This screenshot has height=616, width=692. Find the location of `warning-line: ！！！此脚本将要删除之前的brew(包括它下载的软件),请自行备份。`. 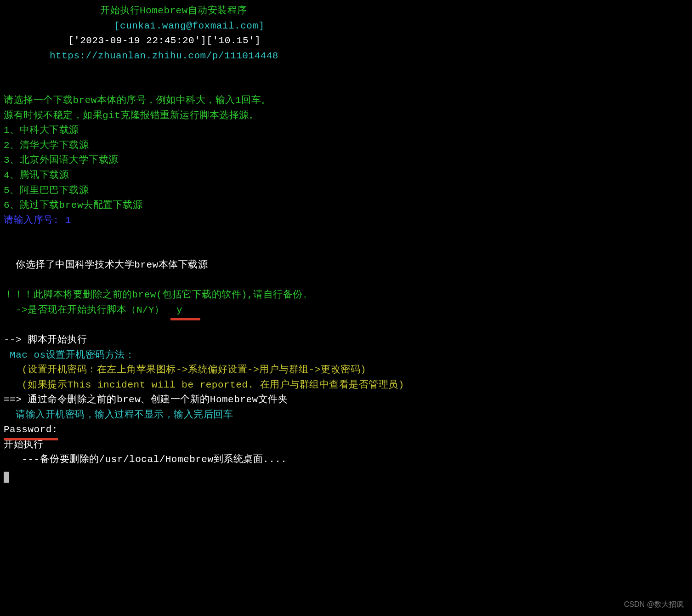

warning-line: ！！！此脚本将要删除之前的brew(包括它下载的软件),请自行备份。 is located at coordinates (346, 295).